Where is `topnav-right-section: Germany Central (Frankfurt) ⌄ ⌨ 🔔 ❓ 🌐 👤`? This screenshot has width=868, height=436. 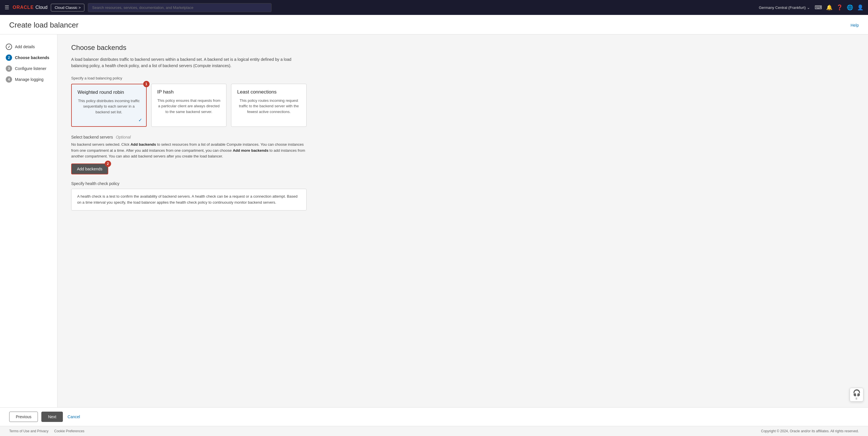 topnav-right-section: Germany Central (Frankfurt) ⌄ ⌨ 🔔 ❓ 🌐 👤 is located at coordinates (811, 7).